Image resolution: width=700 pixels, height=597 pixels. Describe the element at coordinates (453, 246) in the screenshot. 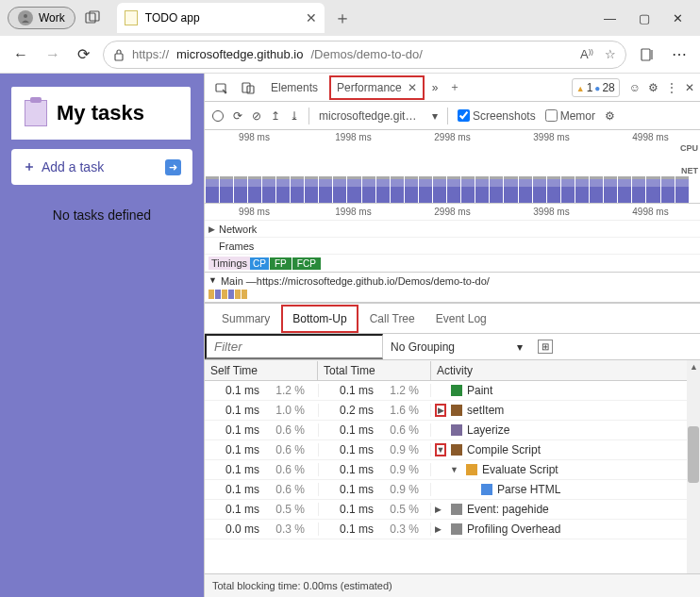

I see `track-frames: ▶Frames` at that location.